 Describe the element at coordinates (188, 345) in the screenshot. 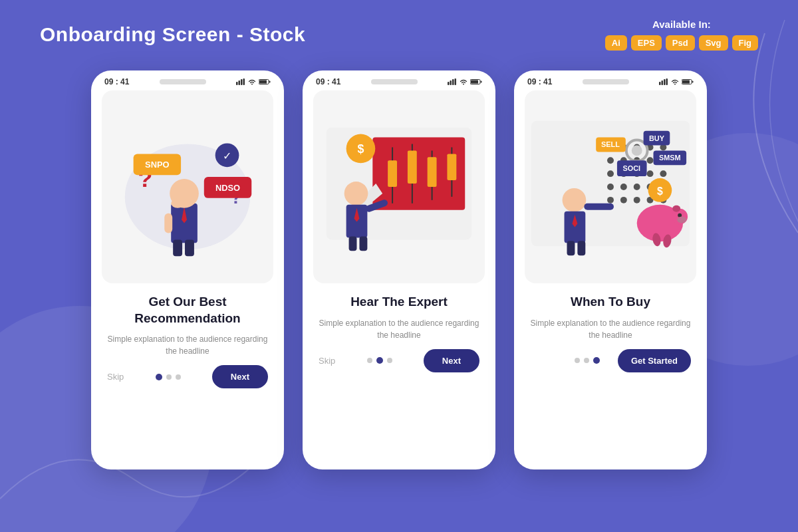

I see `phone-1-subtext: Simple explanation to the audience regar…` at that location.